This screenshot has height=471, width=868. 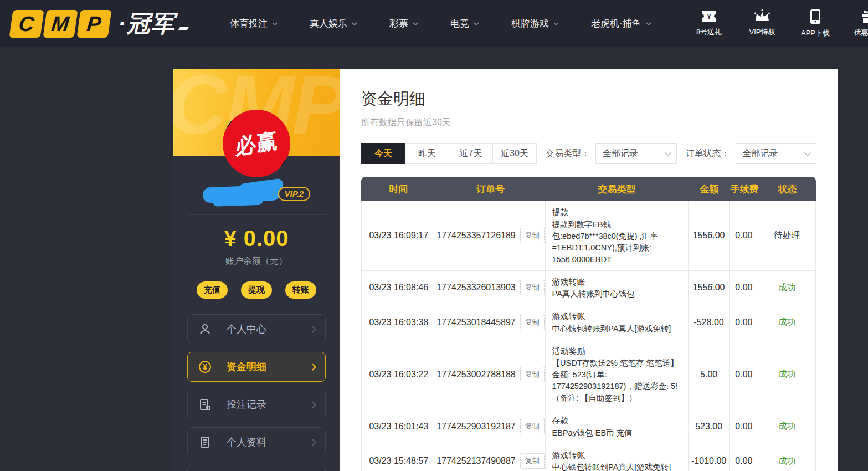 I want to click on table-header: 时间 订单号 交易类型 金额 手续费 状态, so click(x=588, y=189).